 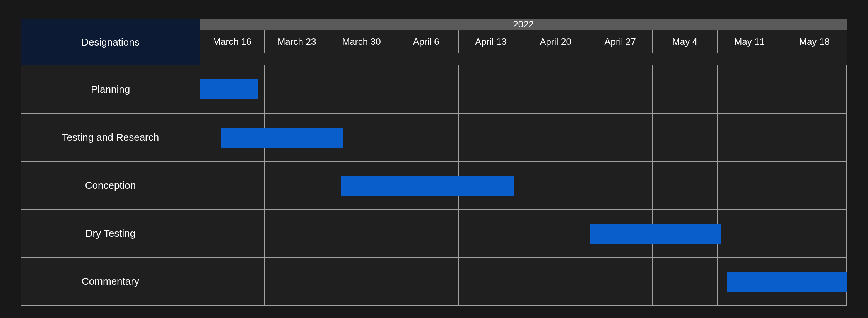 I want to click on gantt-row: Planning, so click(x=434, y=89).